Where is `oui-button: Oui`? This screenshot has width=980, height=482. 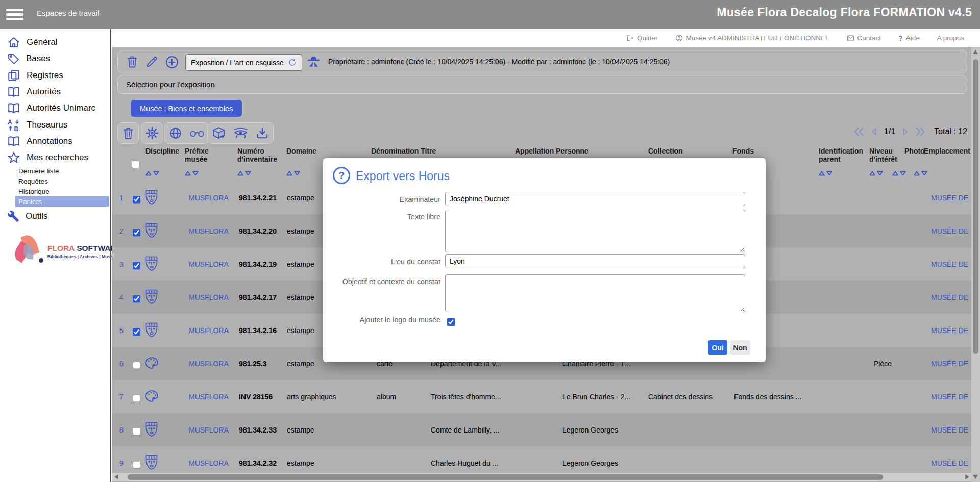
oui-button: Oui is located at coordinates (718, 348).